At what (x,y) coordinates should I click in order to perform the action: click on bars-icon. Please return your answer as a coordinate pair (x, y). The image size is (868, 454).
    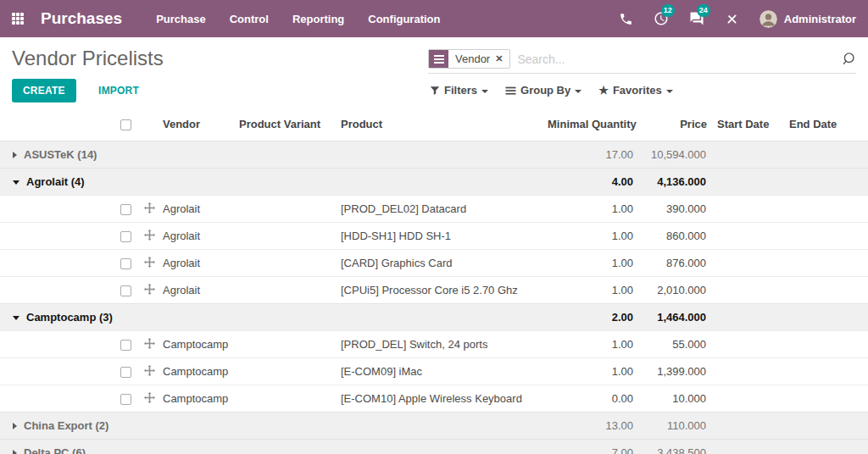
    Looking at the image, I should click on (510, 91).